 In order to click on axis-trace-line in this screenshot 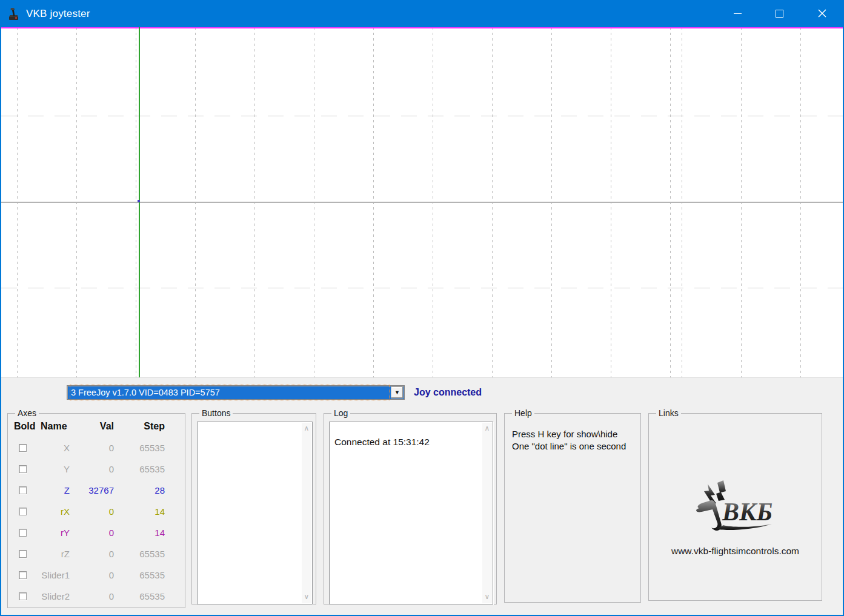, I will do `click(422, 28)`.